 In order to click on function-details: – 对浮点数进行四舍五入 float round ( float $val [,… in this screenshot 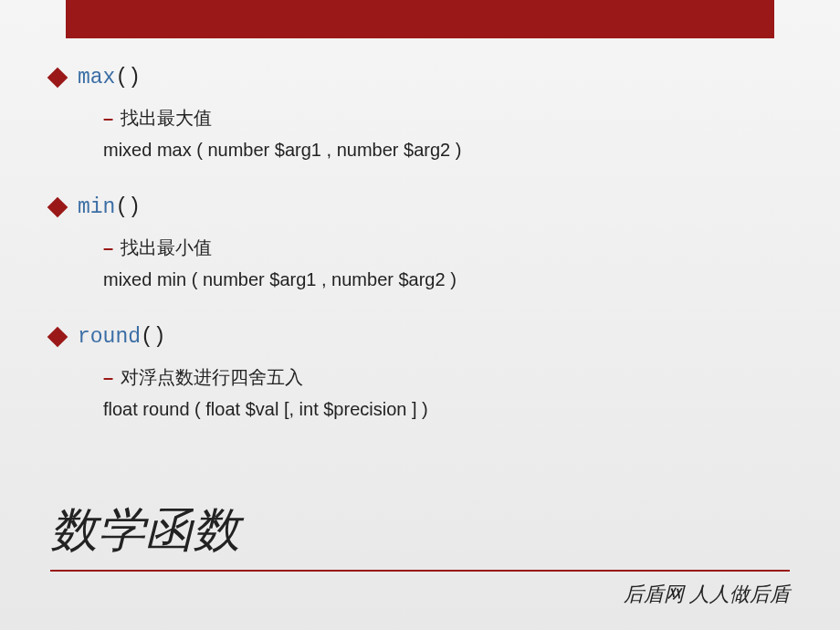, I will do `click(420, 393)`.